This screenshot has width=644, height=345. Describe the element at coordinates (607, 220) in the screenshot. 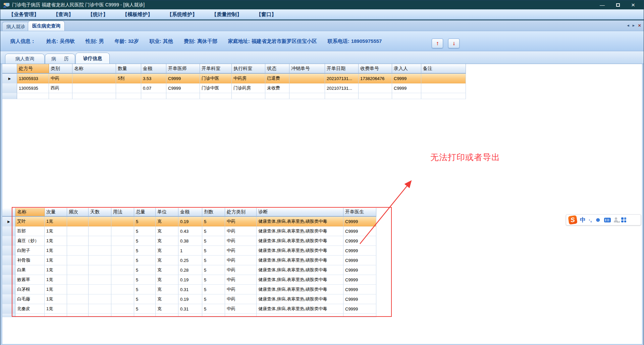

I see `ime-keyboard-icon` at that location.